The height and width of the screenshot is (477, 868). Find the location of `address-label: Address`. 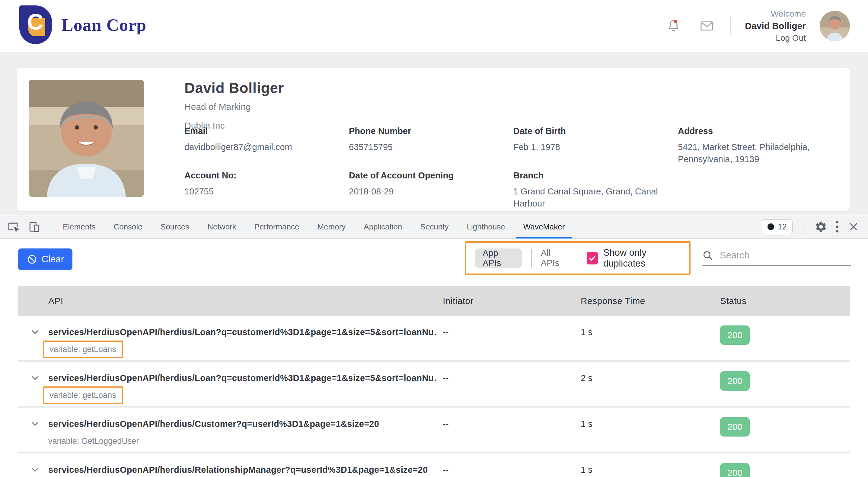

address-label: Address is located at coordinates (753, 131).